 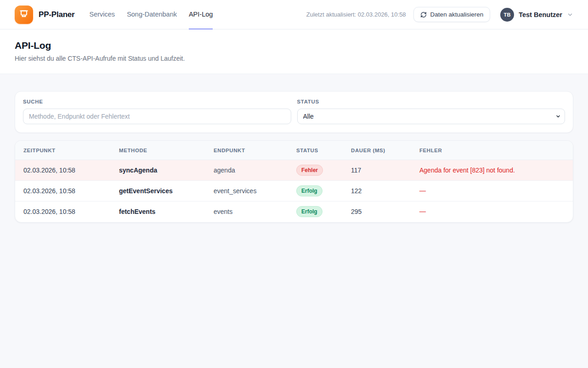 I want to click on cell-fehler: Agenda for event [823] not found., so click(x=493, y=170).